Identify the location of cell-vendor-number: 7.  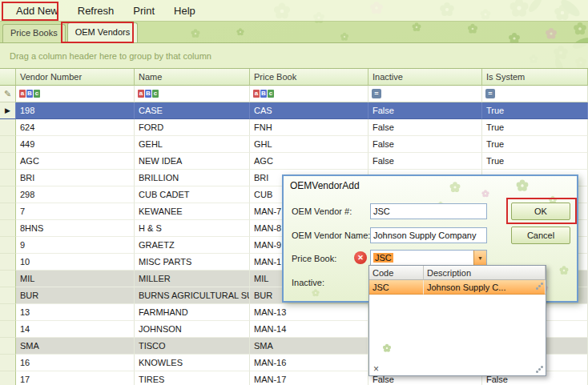
(75, 211).